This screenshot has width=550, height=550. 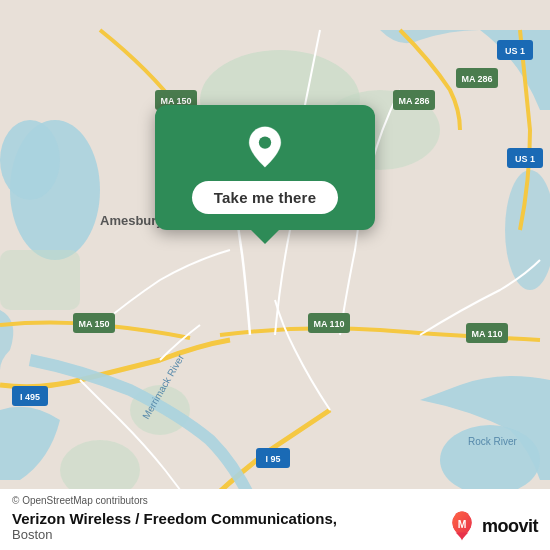 I want to click on location-info: Verizon Wireless / Freedom Communication…, so click(x=174, y=526).